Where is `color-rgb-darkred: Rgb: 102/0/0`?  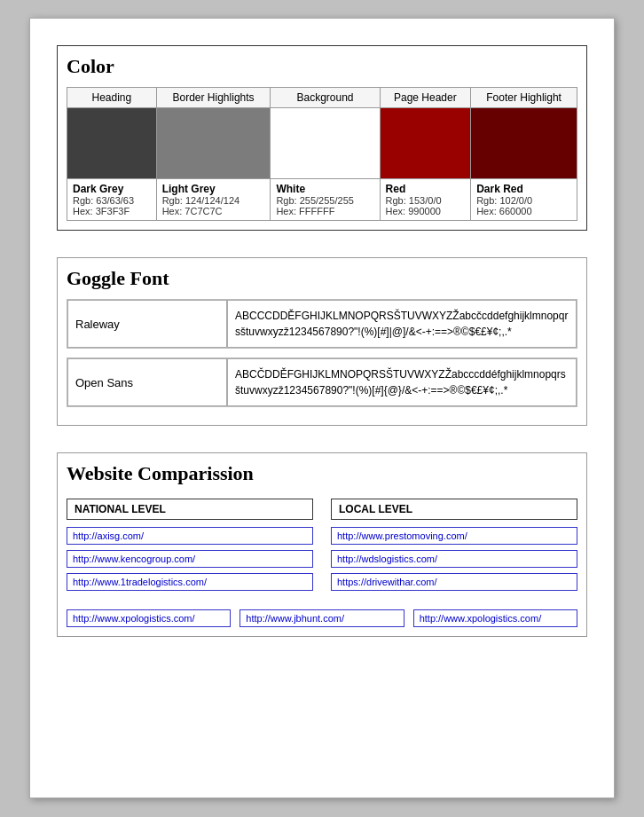
color-rgb-darkred: Rgb: 102/0/0 is located at coordinates (523, 200).